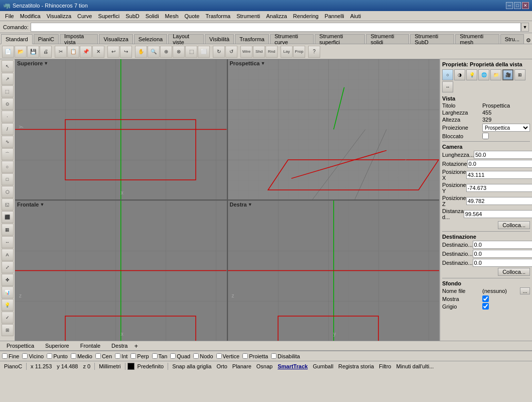  Describe the element at coordinates (42, 205) in the screenshot. I see `viewport-frontale-dropdown: ▼` at that location.